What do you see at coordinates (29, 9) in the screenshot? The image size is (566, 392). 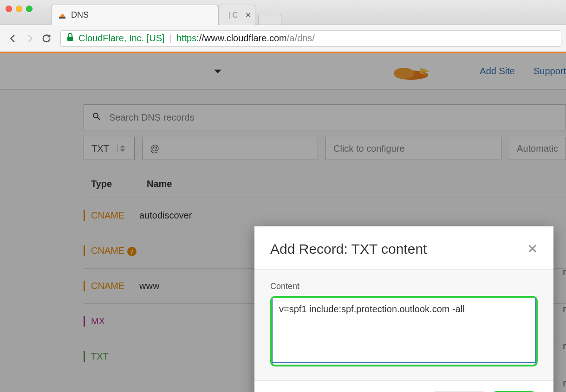 I see `window-zoom-icon` at bounding box center [29, 9].